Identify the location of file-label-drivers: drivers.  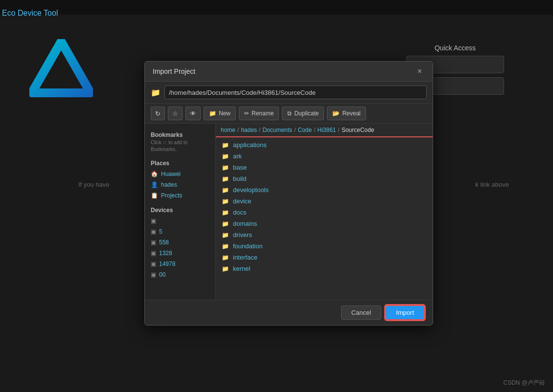
(243, 235).